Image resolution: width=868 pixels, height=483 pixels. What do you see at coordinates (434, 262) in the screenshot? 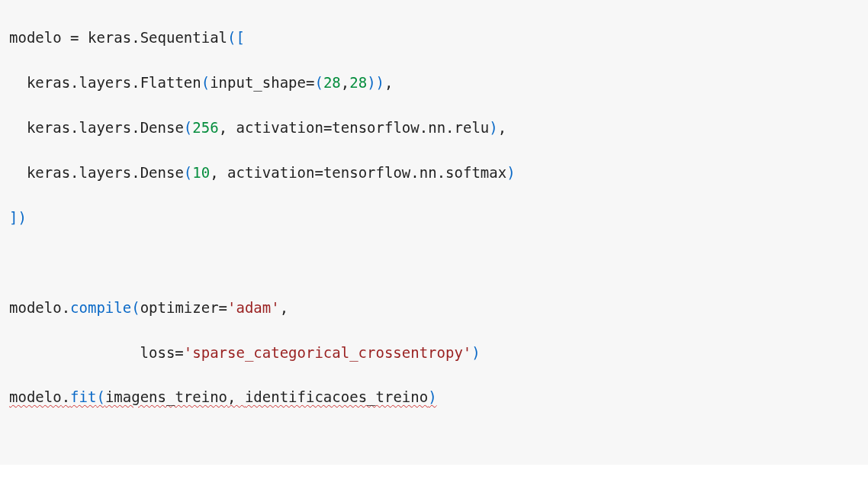
I see `blank-line` at bounding box center [434, 262].